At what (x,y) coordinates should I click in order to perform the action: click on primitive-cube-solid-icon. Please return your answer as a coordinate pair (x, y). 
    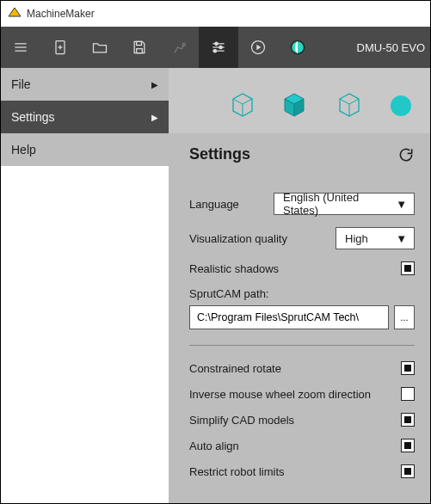
    Looking at the image, I should click on (294, 103).